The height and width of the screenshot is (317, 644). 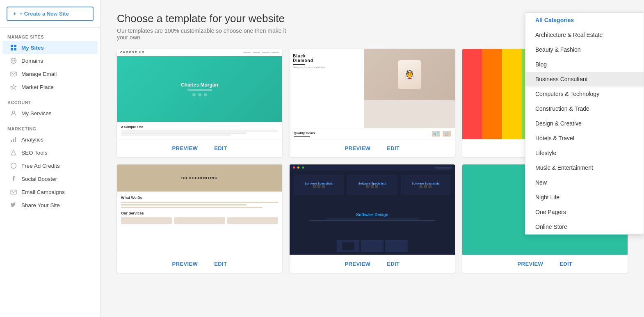 I want to click on category-label: Beauty & Fashion, so click(x=558, y=50).